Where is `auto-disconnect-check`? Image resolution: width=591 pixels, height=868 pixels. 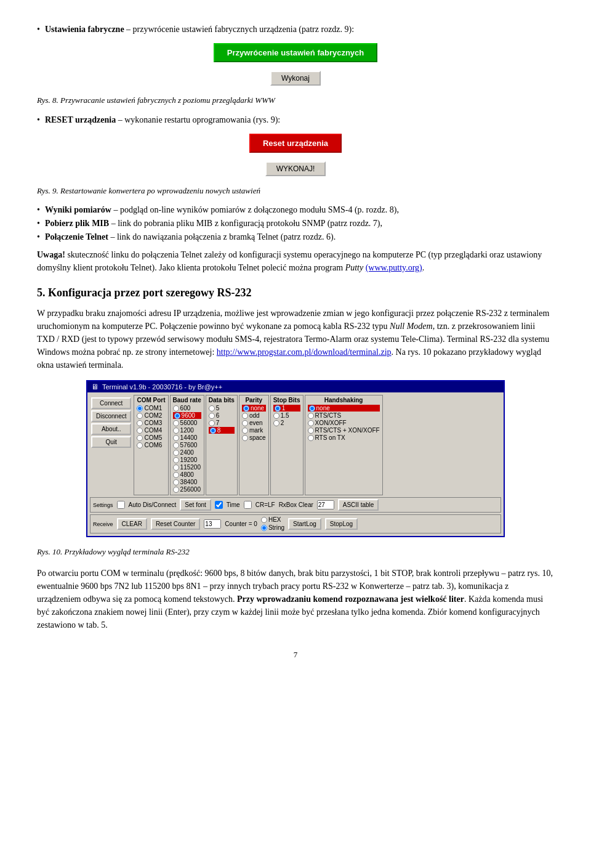
auto-disconnect-check is located at coordinates (121, 505).